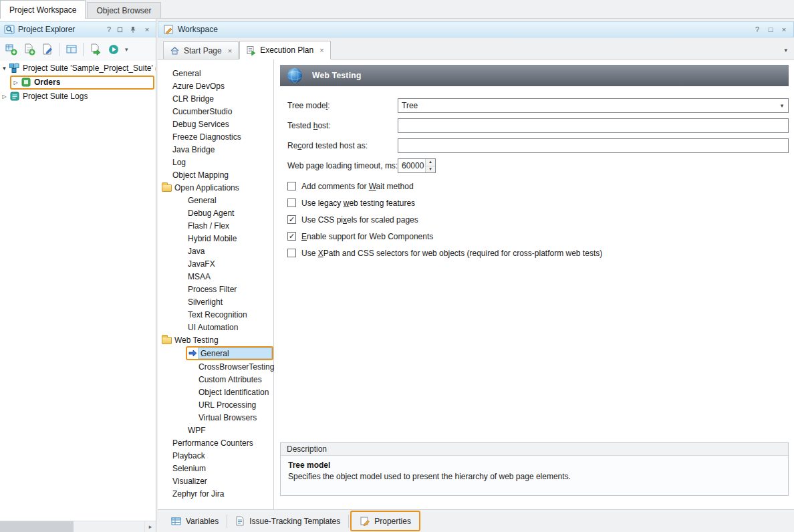  I want to click on nav-item-debug-services: Debug Services, so click(215, 124).